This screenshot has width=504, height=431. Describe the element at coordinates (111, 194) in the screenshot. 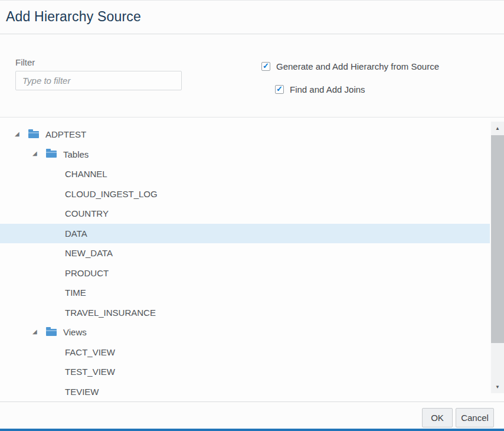

I see `tree-item-label: CLOUD_INGEST_LOG` at that location.